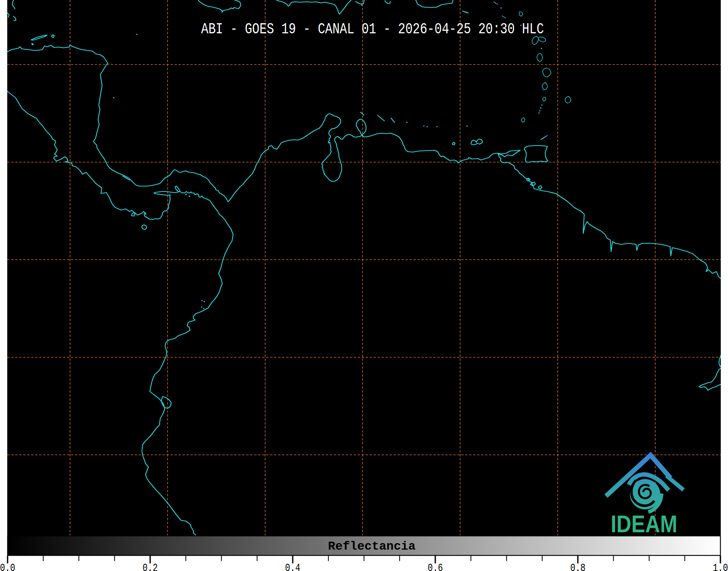 This screenshot has height=571, width=728. I want to click on svg-text: Reflectancia, so click(372, 546).